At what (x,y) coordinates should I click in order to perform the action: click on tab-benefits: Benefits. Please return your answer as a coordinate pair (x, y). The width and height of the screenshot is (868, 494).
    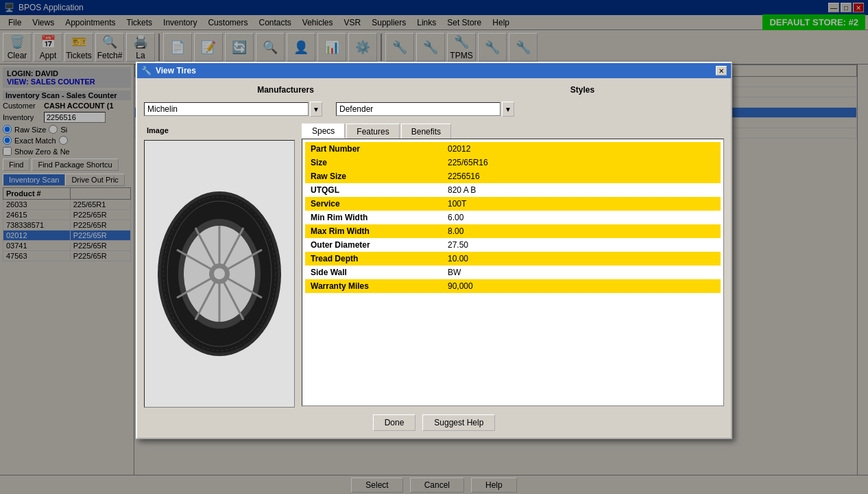
    Looking at the image, I should click on (426, 131).